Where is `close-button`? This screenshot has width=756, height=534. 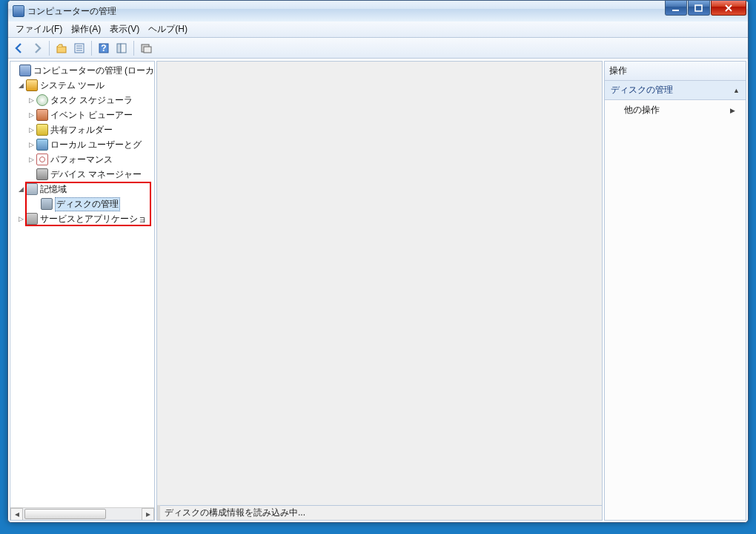
close-button is located at coordinates (729, 8).